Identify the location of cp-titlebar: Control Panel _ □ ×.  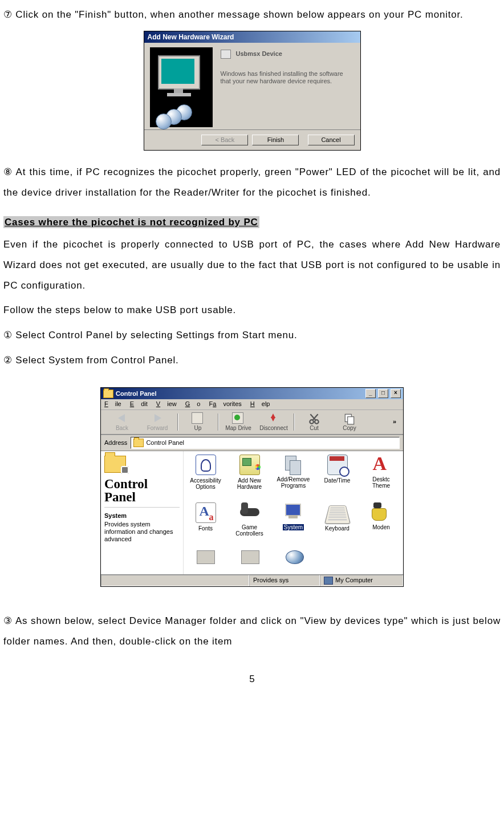
(252, 394).